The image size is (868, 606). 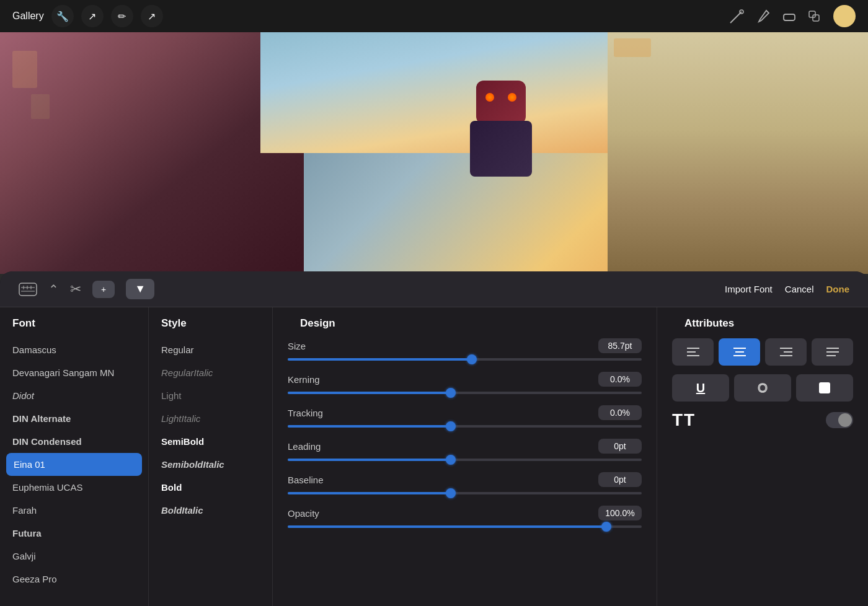 What do you see at coordinates (92, 16) in the screenshot?
I see `cursor-icon: ↗` at bounding box center [92, 16].